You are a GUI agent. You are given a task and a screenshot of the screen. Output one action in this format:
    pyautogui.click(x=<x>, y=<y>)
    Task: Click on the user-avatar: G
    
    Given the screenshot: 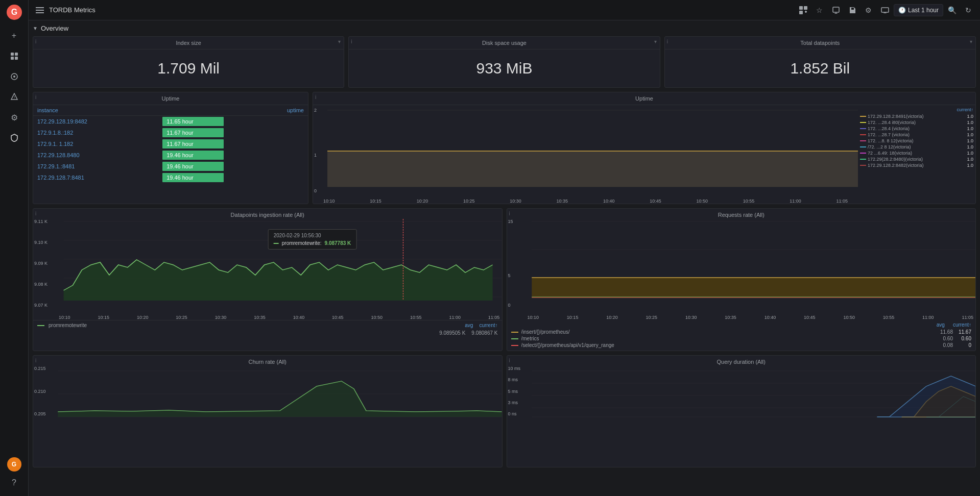 What is the action you would take?
    pyautogui.click(x=14, y=464)
    